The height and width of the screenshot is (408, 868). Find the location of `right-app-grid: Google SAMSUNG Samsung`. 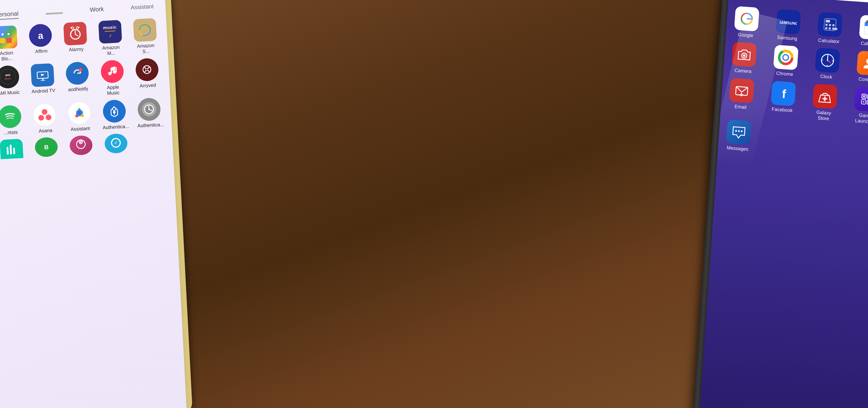

right-app-grid: Google SAMSUNG Samsung is located at coordinates (792, 84).